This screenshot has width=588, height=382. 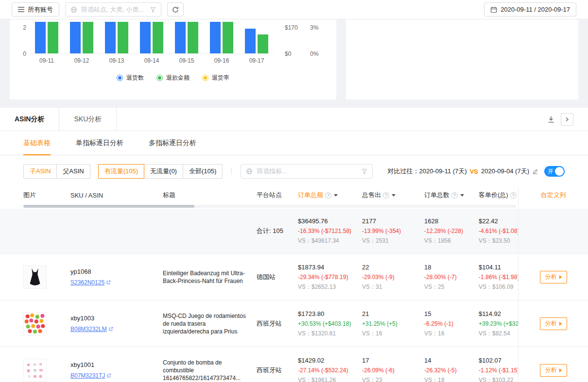 I want to click on product-title: Conjunto de bomba de combustible 1614676…, so click(x=210, y=370).